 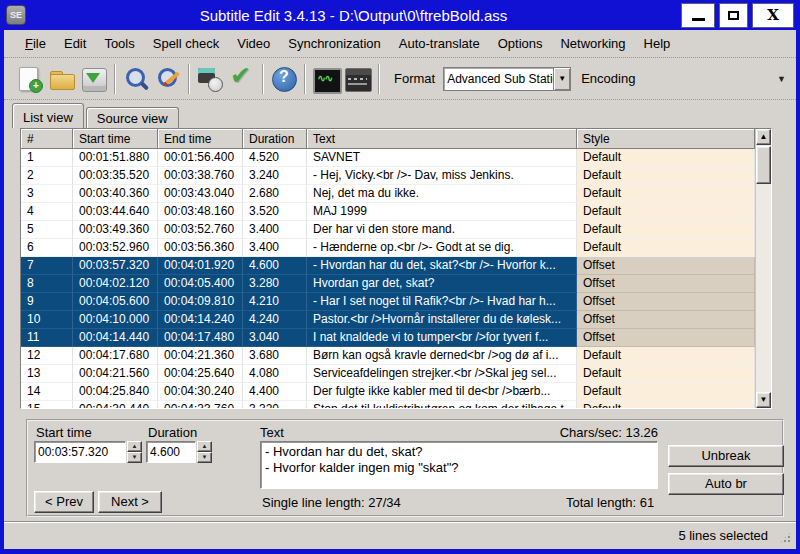 What do you see at coordinates (242, 79) in the screenshot?
I see `spell-check-icon` at bounding box center [242, 79].